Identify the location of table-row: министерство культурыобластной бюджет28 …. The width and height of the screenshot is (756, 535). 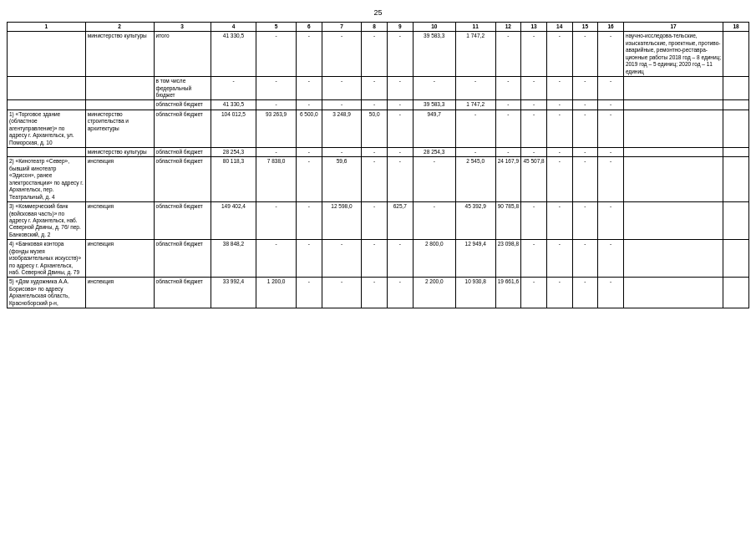
(378, 152).